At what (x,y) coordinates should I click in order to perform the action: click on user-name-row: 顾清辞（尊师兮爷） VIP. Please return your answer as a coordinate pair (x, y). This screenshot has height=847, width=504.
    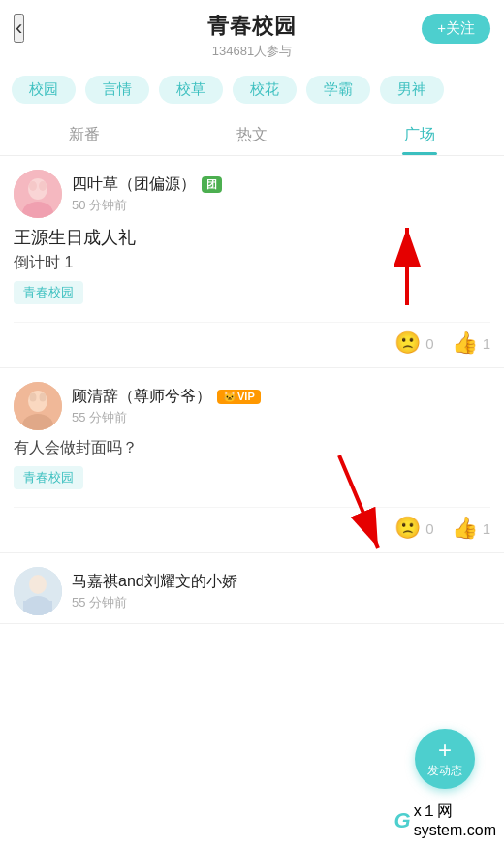
    Looking at the image, I should click on (281, 397).